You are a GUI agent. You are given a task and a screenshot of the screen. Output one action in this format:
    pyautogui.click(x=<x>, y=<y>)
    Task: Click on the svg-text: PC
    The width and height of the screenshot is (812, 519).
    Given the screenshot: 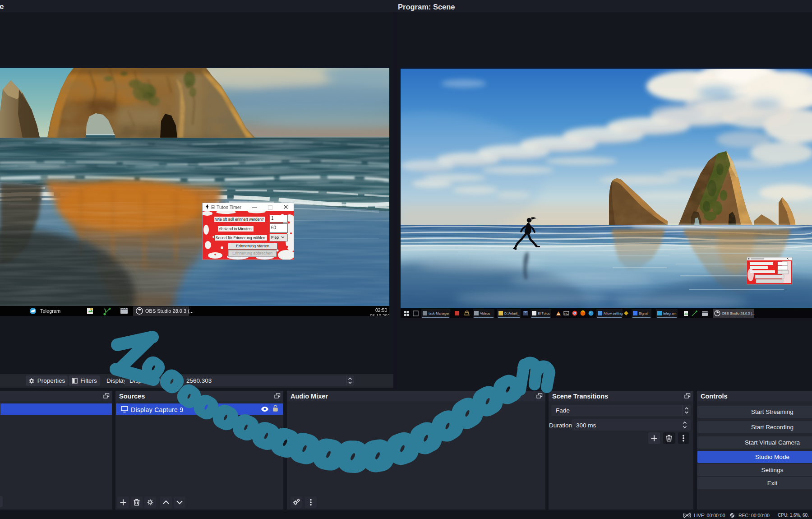 What is the action you would take?
    pyautogui.click(x=567, y=314)
    